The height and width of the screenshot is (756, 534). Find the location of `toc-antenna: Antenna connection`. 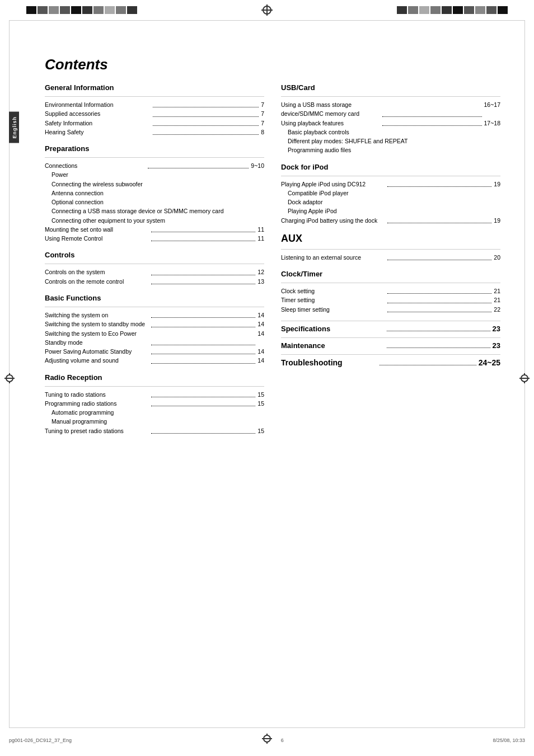

toc-antenna: Antenna connection is located at coordinates (154, 193).